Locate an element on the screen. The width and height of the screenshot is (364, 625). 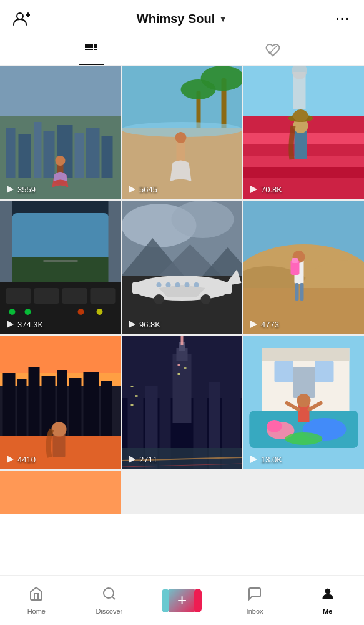
video-cell: 5645 is located at coordinates (182, 132).